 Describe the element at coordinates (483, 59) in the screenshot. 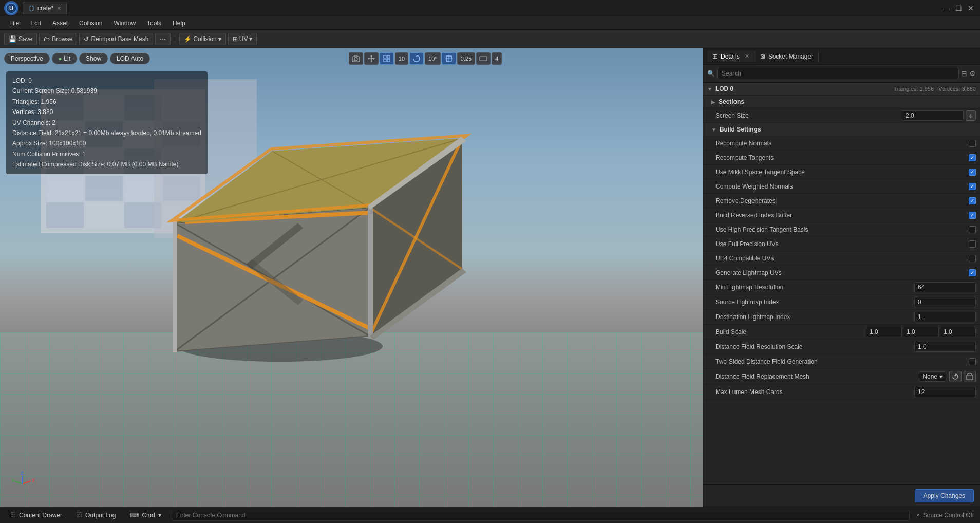

I see `camera-speed-button` at that location.